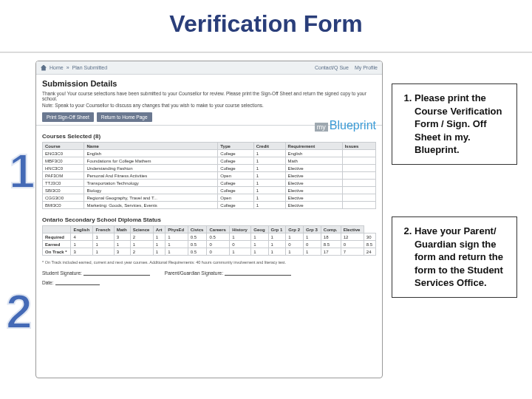 Image resolution: width=532 pixels, height=399 pixels. Describe the element at coordinates (461, 257) in the screenshot. I see `callout-2-text: Have your Parent/ Guardian sign the form…` at that location.